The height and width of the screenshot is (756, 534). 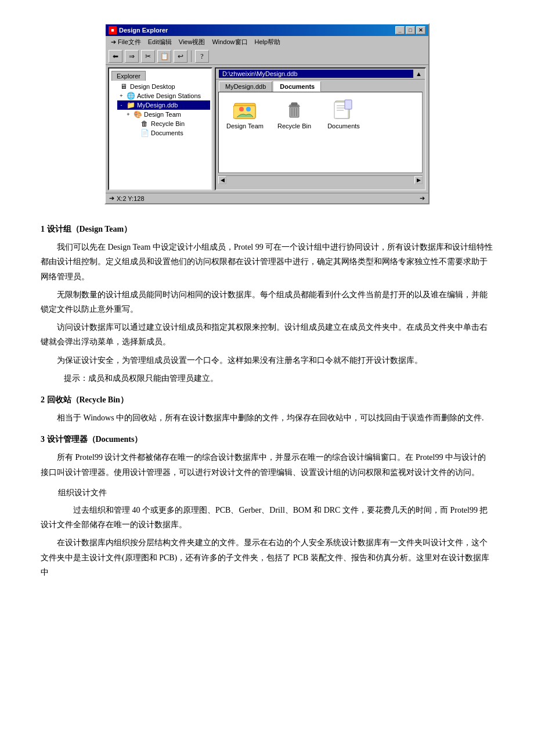 What do you see at coordinates (160, 110) in the screenshot?
I see `tree-area: 🖥 Design Desktop + 🌐 Active Design Stati…` at bounding box center [160, 110].